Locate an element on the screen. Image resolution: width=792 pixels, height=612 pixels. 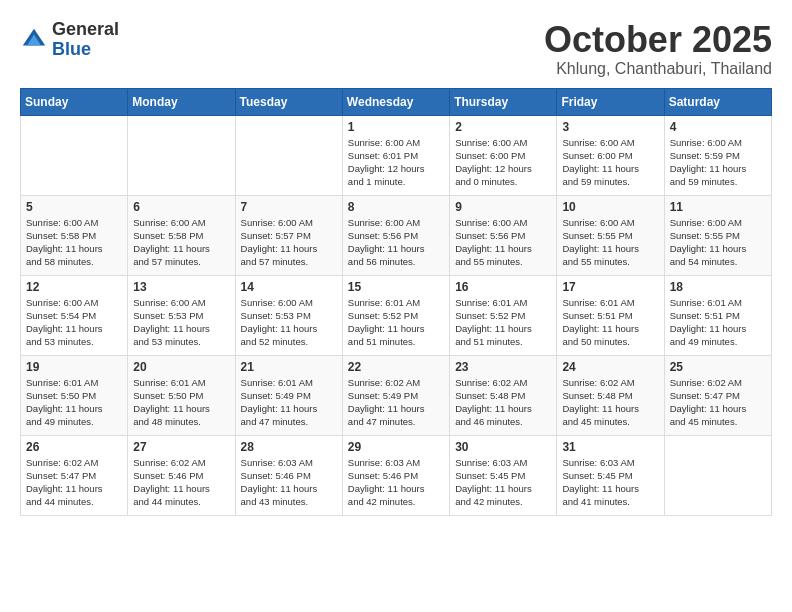
calendar-cell: 15Sunrise: 6:01 AM Sunset: 5:52 PM Dayli… is located at coordinates (396, 315).